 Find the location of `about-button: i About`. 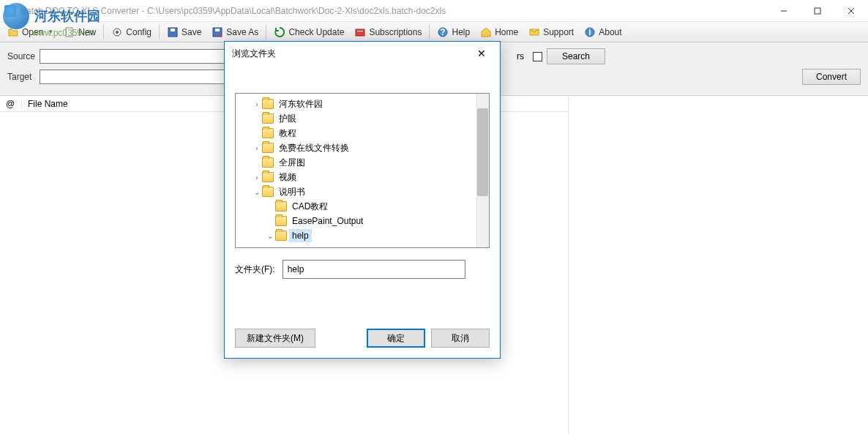

about-button: i About is located at coordinates (603, 32).